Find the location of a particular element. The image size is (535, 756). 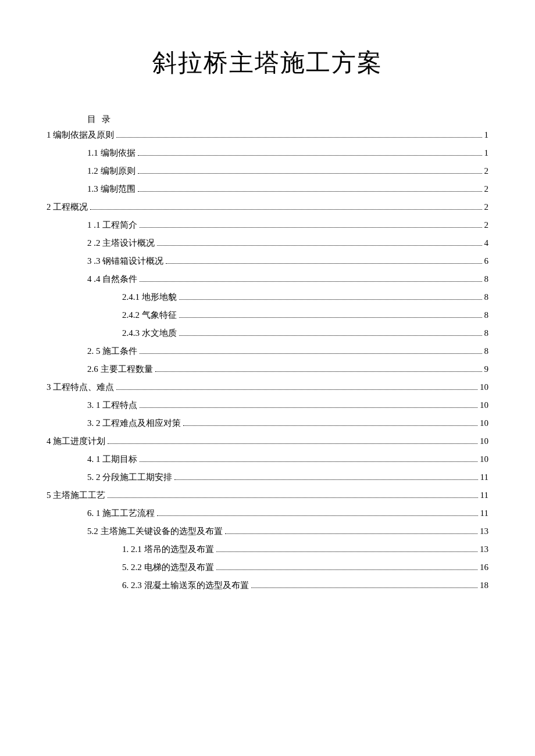

toc-entry-label: 1.2 编制原则 is located at coordinates (112, 171).